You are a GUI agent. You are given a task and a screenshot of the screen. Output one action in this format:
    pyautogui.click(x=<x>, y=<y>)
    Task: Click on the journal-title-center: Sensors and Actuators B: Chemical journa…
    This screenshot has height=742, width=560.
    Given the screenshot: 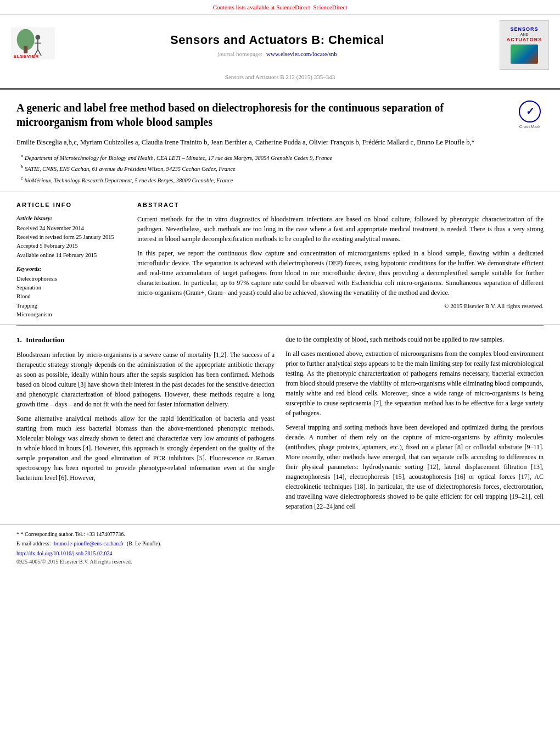 What is the action you would take?
    pyautogui.click(x=277, y=45)
    